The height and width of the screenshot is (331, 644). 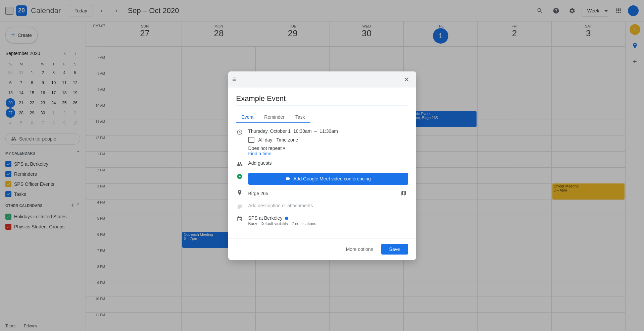 I want to click on meet-btn-label: Add Google Meet video conferencing, so click(x=332, y=179).